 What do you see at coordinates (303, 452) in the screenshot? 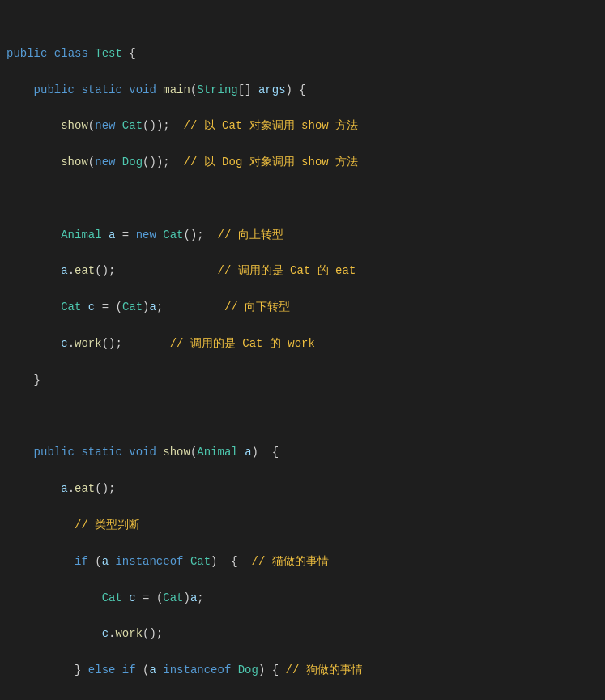
I see `code-line-12: public static void show(Animal a) {` at bounding box center [303, 452].